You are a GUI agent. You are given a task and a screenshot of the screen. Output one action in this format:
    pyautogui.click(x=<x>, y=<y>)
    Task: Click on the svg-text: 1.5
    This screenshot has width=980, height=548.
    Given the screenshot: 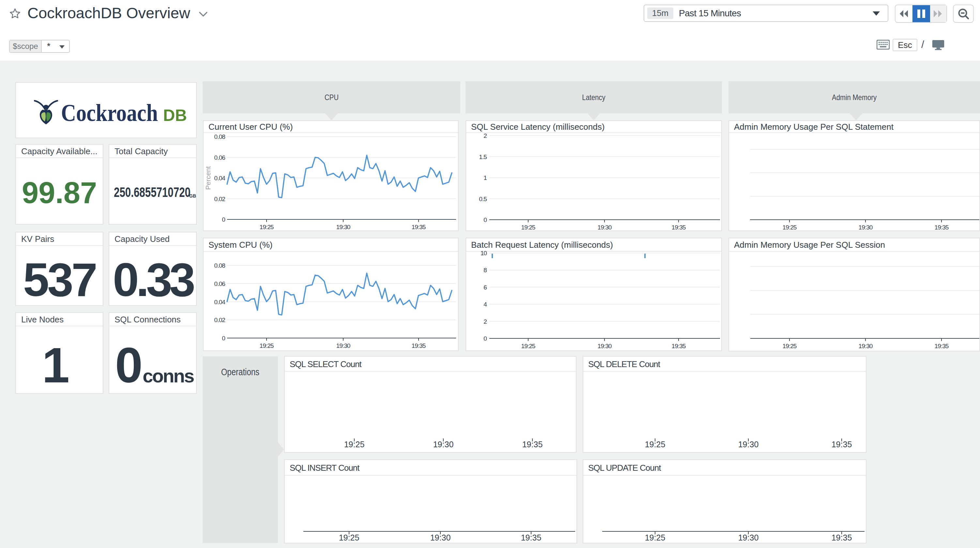 What is the action you would take?
    pyautogui.click(x=483, y=157)
    